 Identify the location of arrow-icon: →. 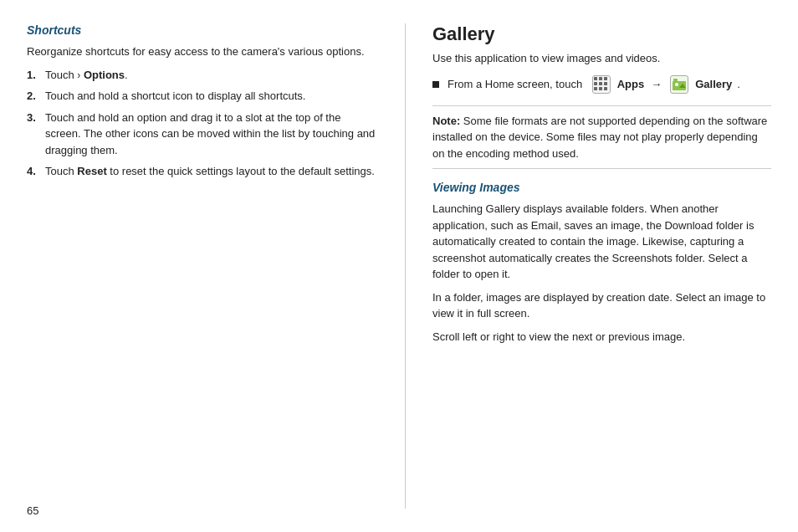
(656, 84).